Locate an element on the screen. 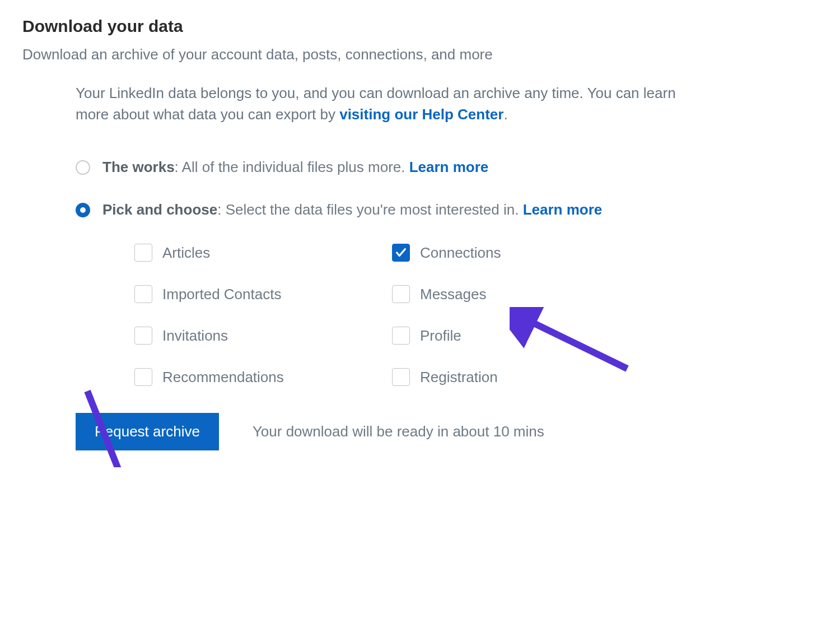 The image size is (840, 623). intro-text-part2: . is located at coordinates (505, 114).